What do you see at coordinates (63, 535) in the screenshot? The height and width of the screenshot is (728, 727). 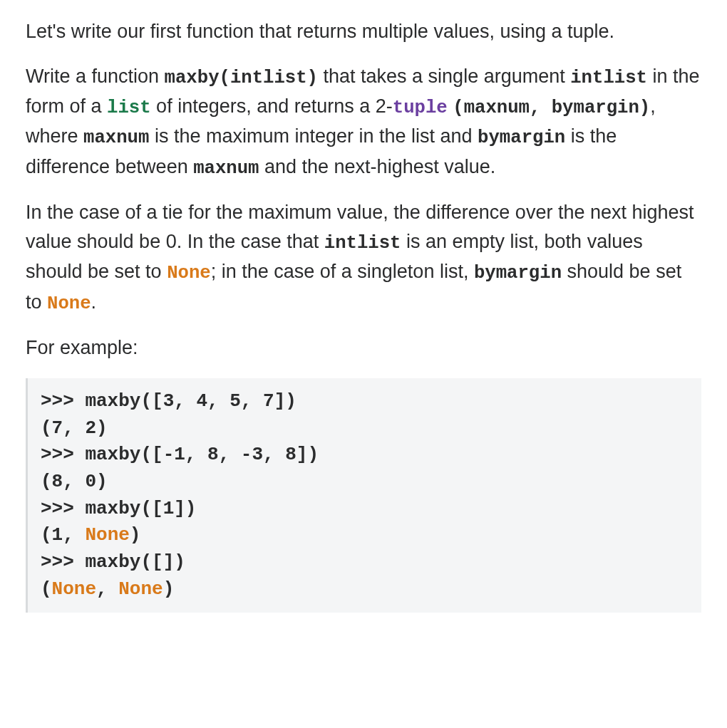 I see `code-line: (1,` at bounding box center [63, 535].